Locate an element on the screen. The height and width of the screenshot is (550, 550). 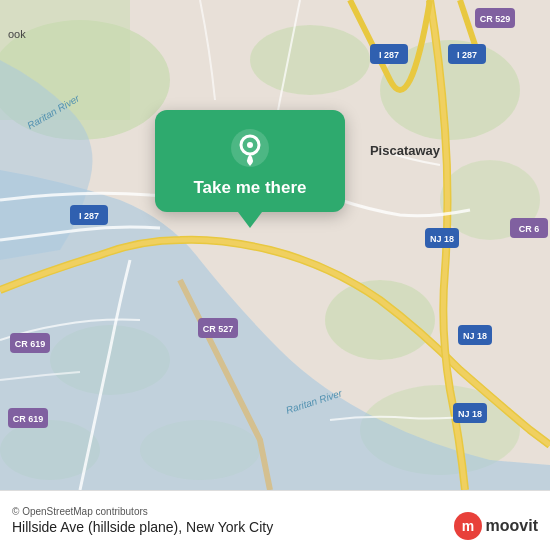
svg-text: CR 529 is located at coordinates (496, 19).